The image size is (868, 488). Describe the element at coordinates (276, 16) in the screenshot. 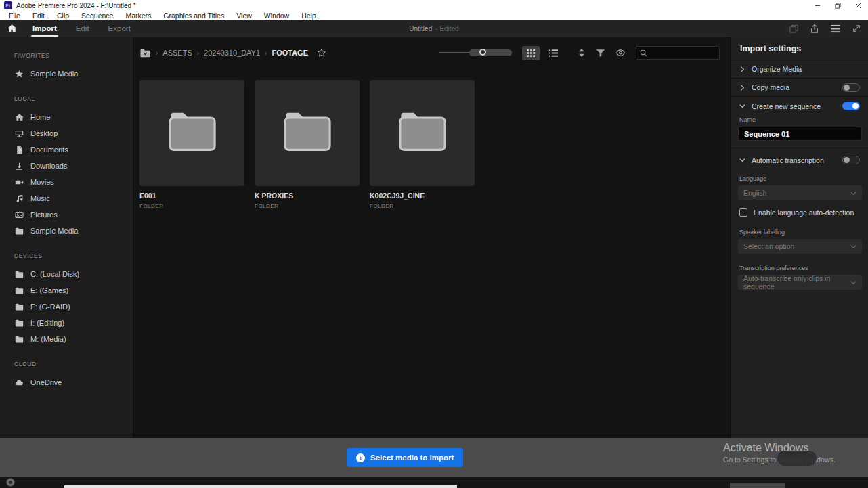

I see `menu-window: Window` at that location.